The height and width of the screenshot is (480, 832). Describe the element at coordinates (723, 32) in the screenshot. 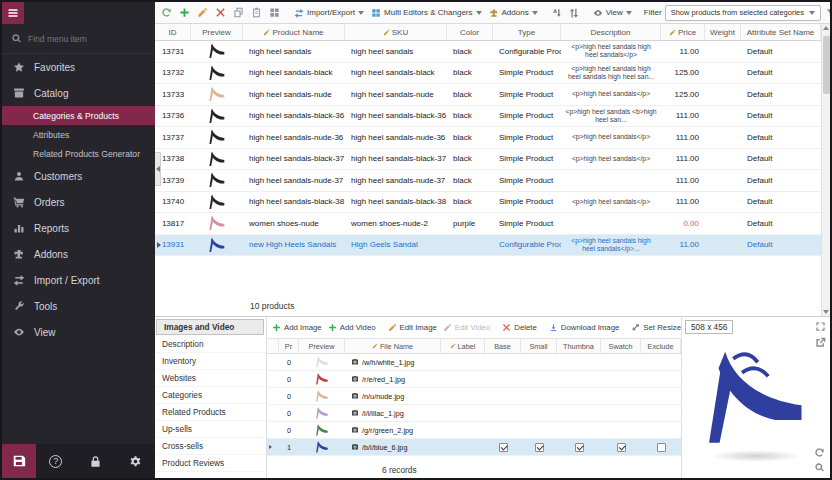

I see `col-header-weight: Weight` at that location.